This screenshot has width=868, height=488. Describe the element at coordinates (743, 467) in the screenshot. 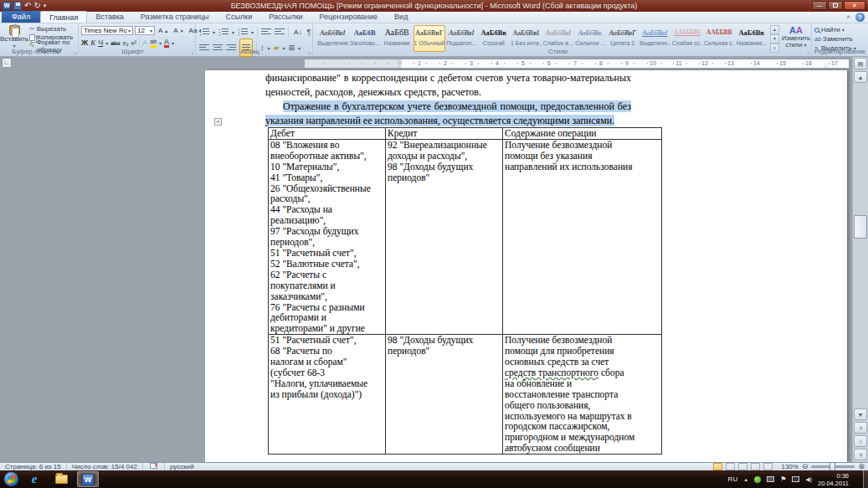

I see `web-layout-view-icon` at that location.